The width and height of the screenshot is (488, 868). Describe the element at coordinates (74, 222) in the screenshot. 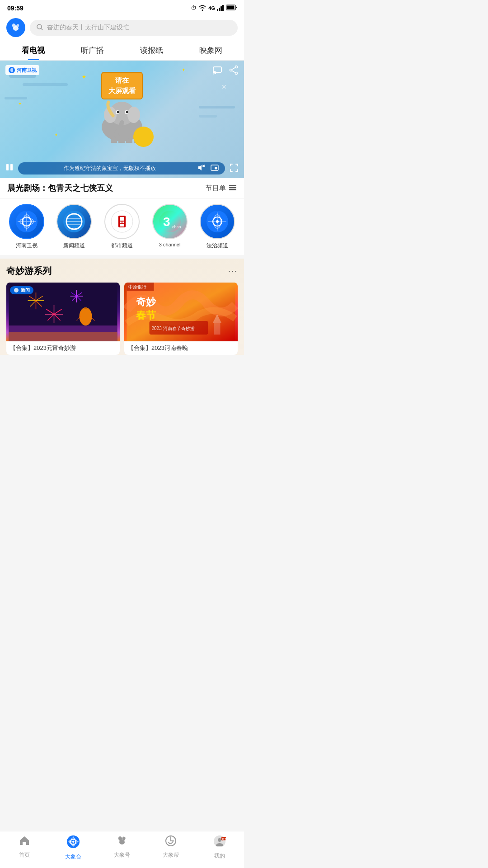

I see `channel-logo-news` at that location.